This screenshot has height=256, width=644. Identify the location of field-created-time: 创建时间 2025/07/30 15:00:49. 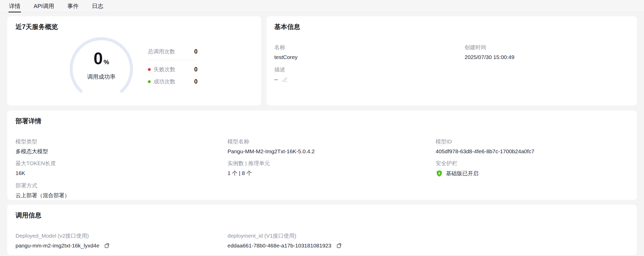
(547, 52).